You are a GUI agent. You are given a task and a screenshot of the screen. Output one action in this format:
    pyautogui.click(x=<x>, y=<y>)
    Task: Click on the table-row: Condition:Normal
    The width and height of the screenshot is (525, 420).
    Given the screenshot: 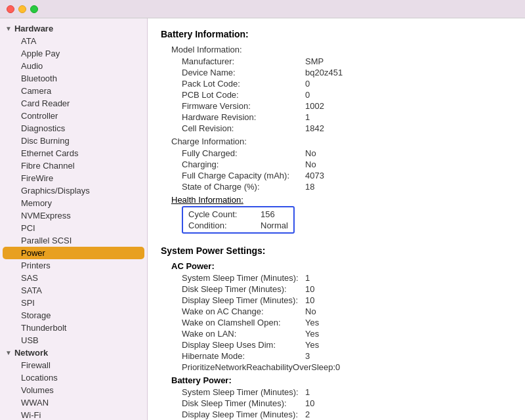 What is the action you would take?
    pyautogui.click(x=238, y=226)
    